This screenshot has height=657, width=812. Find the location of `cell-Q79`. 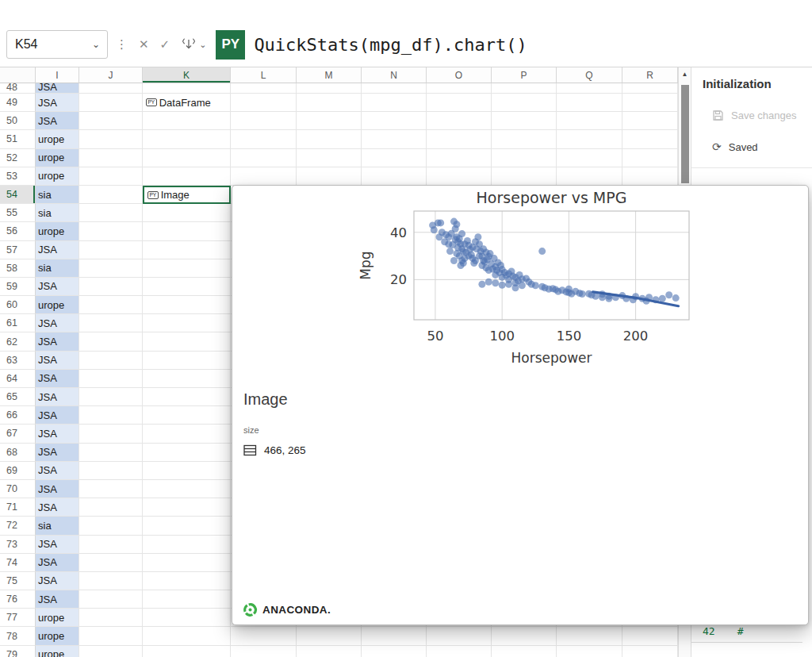

cell-Q79 is located at coordinates (590, 651).